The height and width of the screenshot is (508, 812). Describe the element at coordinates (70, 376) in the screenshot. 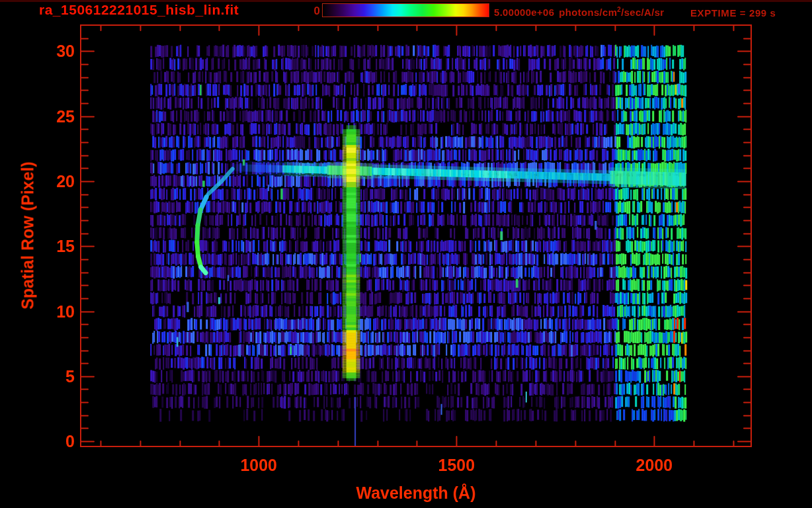

I see `y-axis-tick-label: 5` at that location.